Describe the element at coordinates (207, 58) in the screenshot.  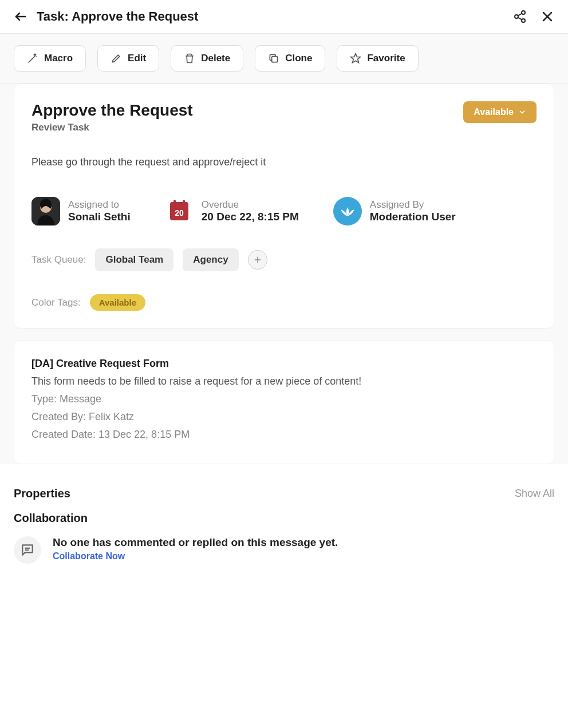
I see `delete-button: Delete` at that location.